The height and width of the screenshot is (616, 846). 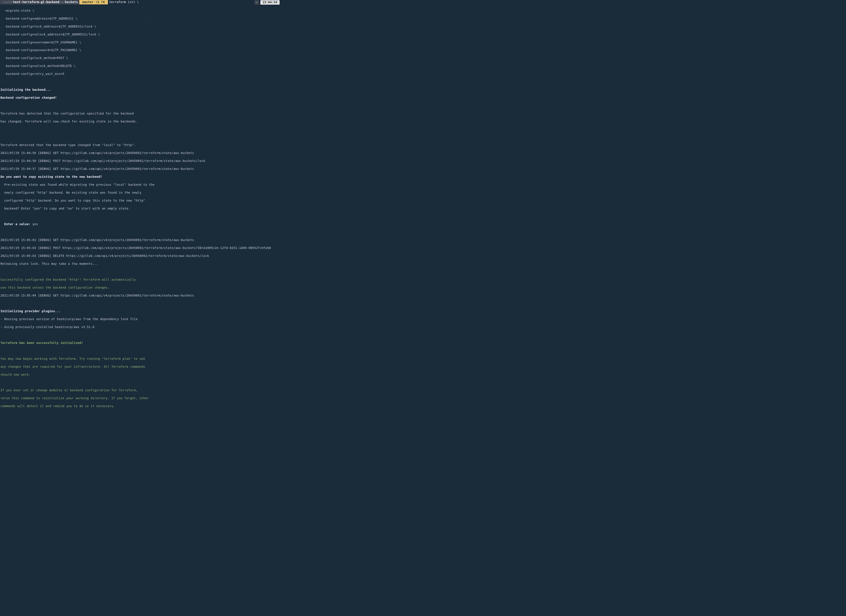 What do you see at coordinates (40, 2) in the screenshot?
I see `cwd-path: ~/w/b/test-terraform-gl-backend/a/bucket…` at bounding box center [40, 2].